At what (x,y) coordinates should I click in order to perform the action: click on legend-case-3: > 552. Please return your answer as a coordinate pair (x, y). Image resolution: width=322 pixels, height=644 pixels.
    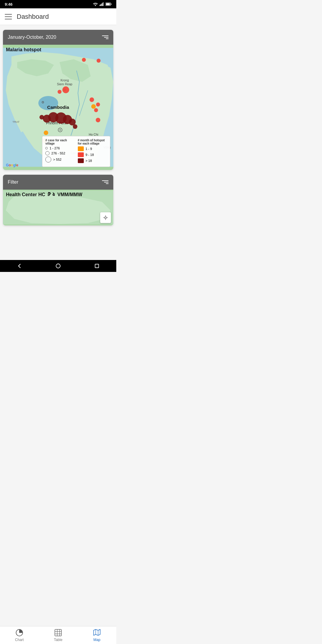
    Looking at the image, I should click on (60, 160).